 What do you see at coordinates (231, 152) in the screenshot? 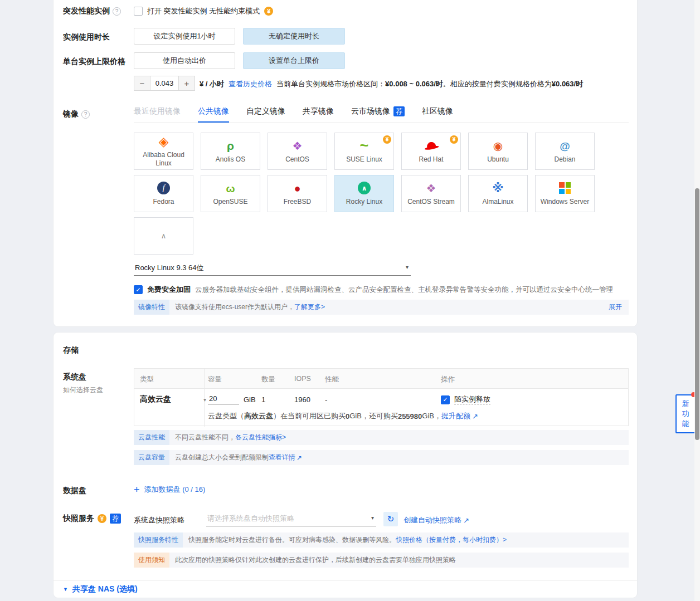
I see `os-card-anolis: Anolis OS` at bounding box center [231, 152].